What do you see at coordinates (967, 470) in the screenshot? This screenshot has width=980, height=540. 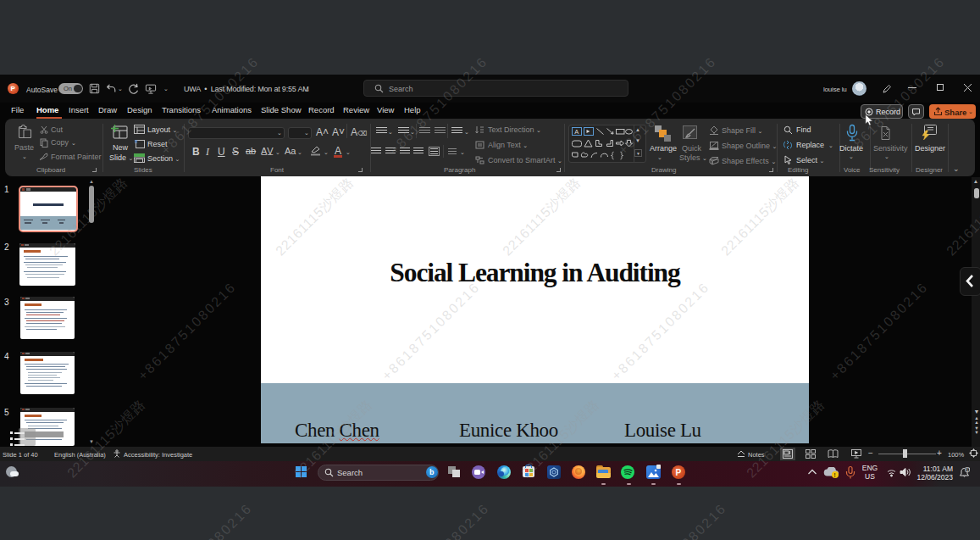 I see `svg-text: 67` at bounding box center [967, 470].